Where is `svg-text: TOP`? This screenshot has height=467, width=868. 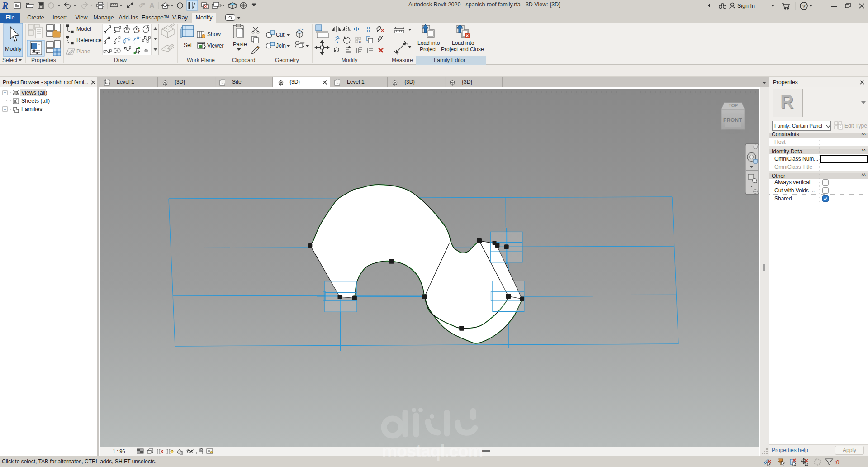 svg-text: TOP is located at coordinates (734, 106).